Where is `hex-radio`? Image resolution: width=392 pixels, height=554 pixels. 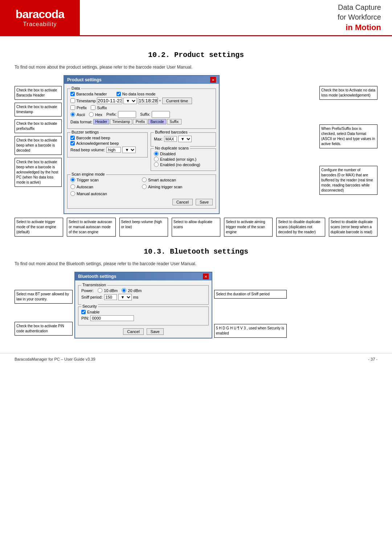
hex-radio is located at coordinates (91, 115).